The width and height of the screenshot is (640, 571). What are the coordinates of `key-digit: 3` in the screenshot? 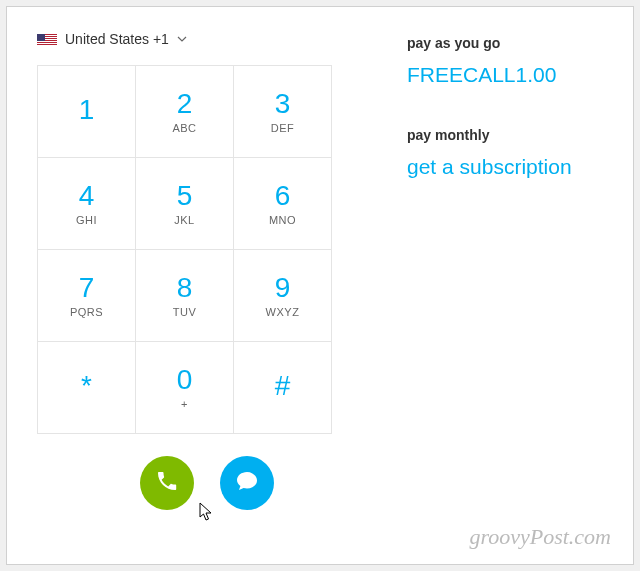 It's located at (283, 104).